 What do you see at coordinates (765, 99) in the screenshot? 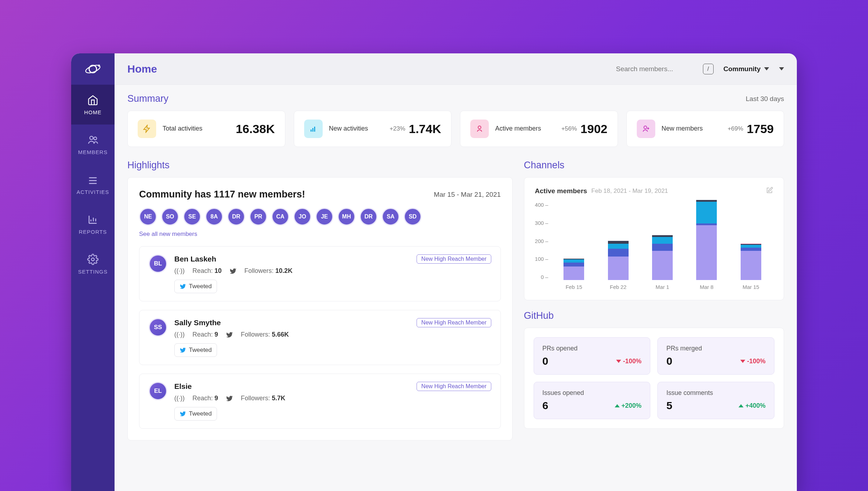
I see `summary-range: Last 30 days` at bounding box center [765, 99].